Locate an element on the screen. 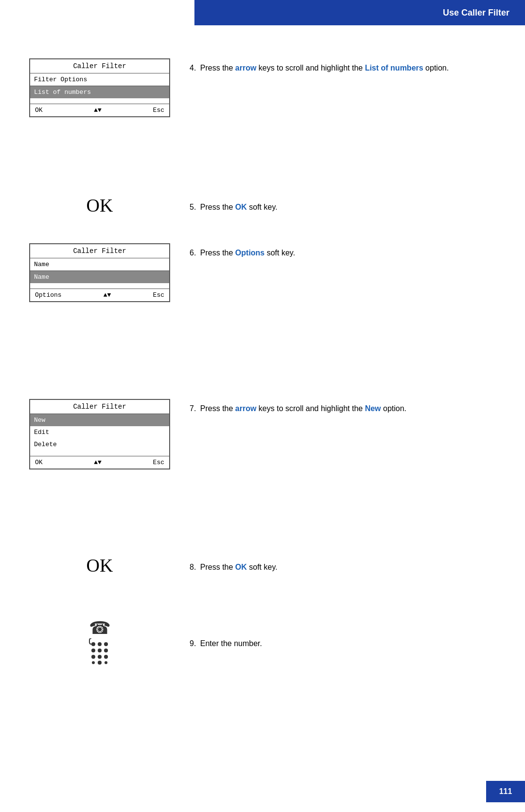 The width and height of the screenshot is (525, 812). screen3-footer-right: Esc is located at coordinates (158, 462).